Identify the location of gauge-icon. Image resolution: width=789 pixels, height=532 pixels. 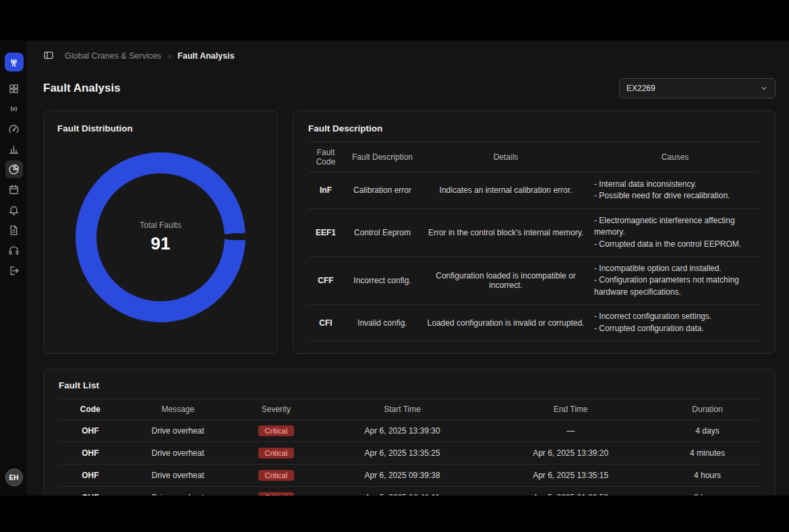
(14, 129).